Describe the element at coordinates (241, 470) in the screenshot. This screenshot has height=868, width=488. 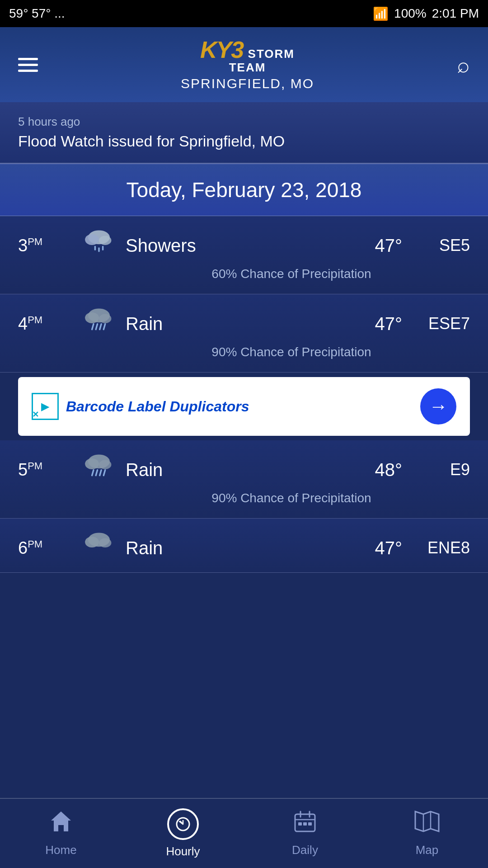
I see `condition-5pm: Rain` at that location.